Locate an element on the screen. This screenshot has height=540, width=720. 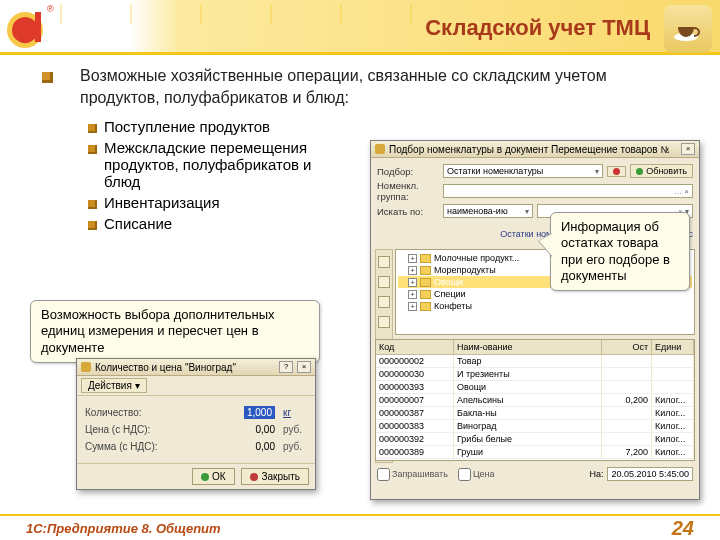
group-label: Номенкл. группа: is located at coordinates (408, 191).